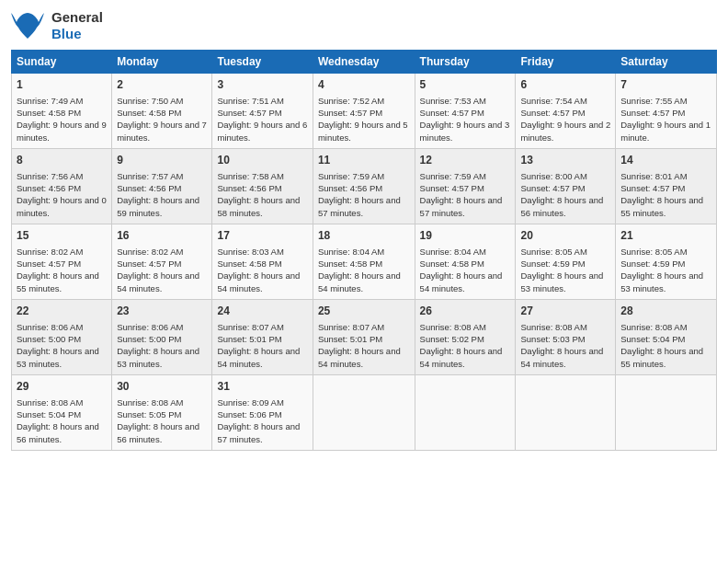 The image size is (728, 563). Describe the element at coordinates (162, 111) in the screenshot. I see `calendar-cell: 2Sunrise: 7:50 AMSunset: 4:58 PMDaylight…` at that location.